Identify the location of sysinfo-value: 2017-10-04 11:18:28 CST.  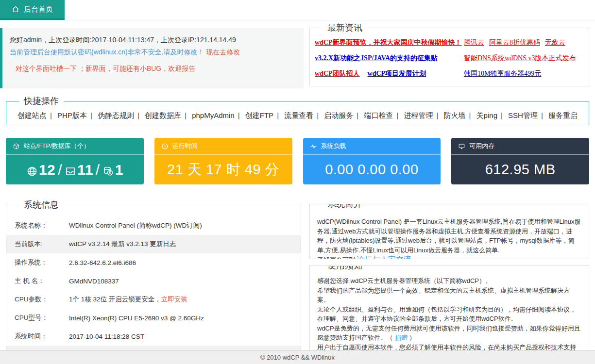
(107, 337).